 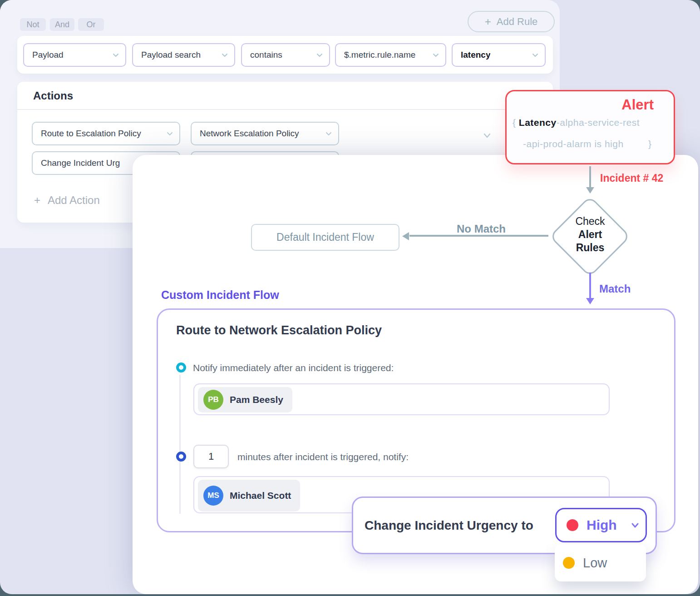 I want to click on rule-search-value: Payload search, so click(x=171, y=55).